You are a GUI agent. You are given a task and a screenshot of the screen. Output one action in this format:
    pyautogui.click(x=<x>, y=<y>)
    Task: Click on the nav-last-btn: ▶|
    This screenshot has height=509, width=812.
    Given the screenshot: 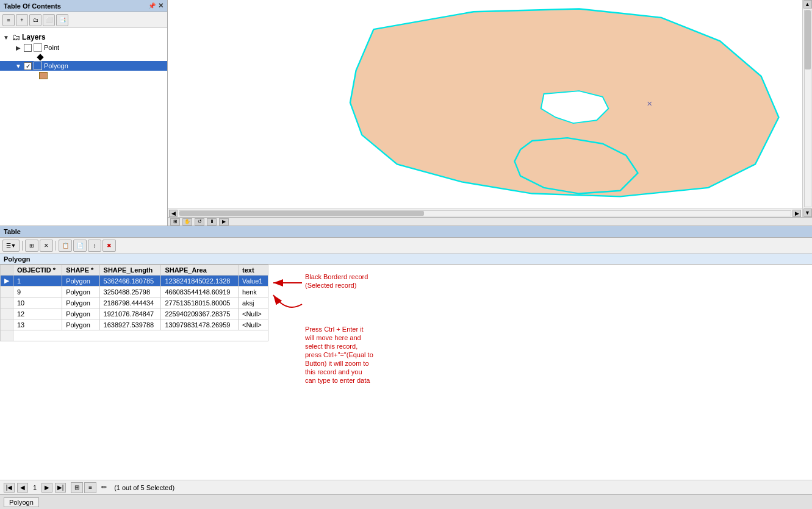 What is the action you would take?
    pyautogui.click(x=60, y=488)
    